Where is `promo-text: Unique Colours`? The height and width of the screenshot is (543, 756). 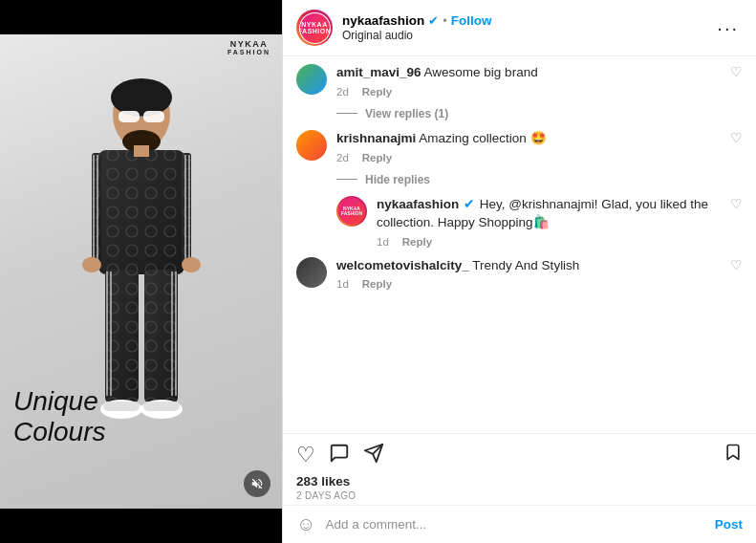
promo-text: Unique Colours is located at coordinates (59, 417).